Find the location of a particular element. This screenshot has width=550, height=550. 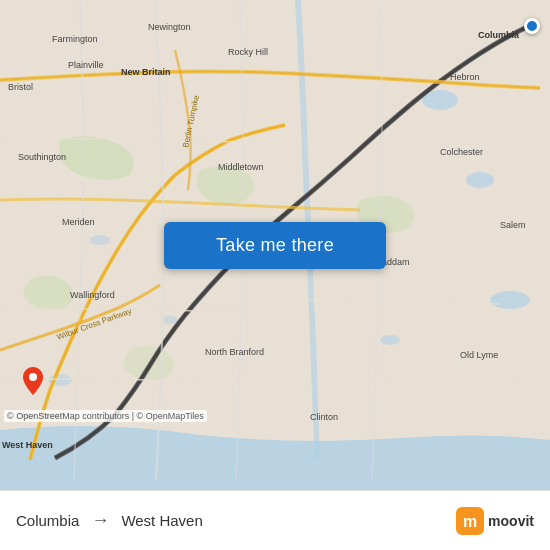

take-me-there-label: Take me there is located at coordinates (275, 246).